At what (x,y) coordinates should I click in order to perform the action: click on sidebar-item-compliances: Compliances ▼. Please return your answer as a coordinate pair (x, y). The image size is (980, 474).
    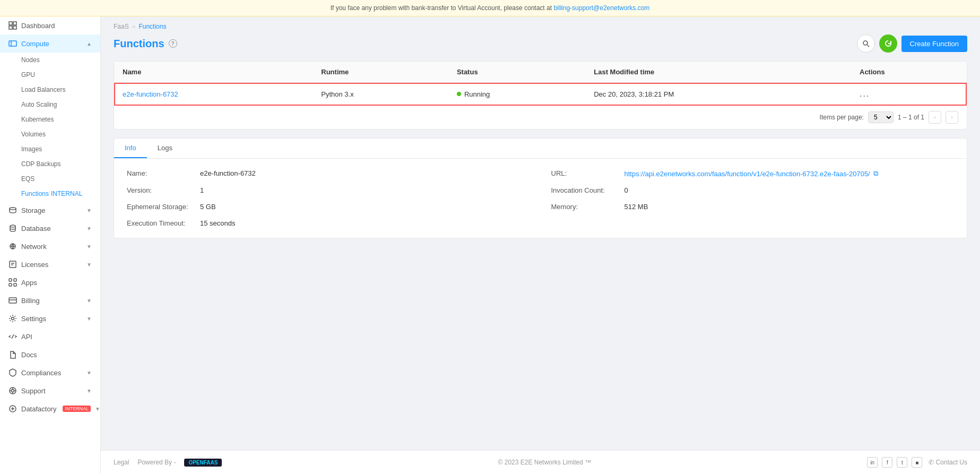
    Looking at the image, I should click on (50, 373).